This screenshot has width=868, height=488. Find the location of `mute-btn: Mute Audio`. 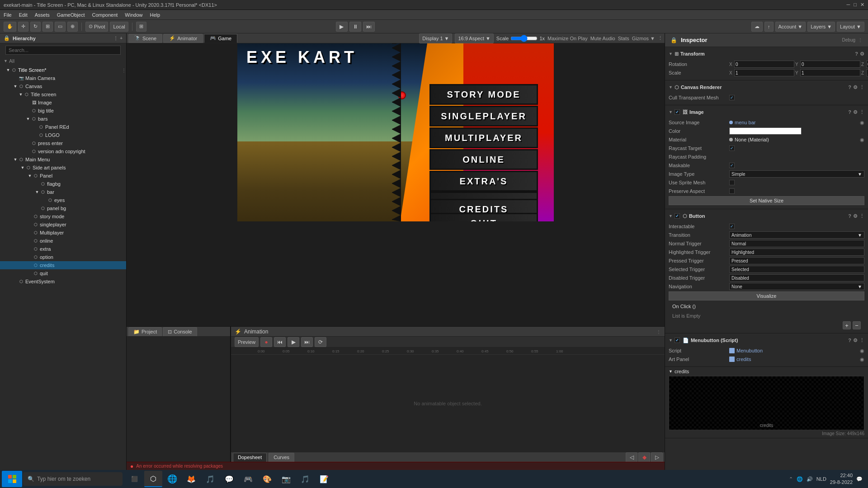

mute-btn: Mute Audio is located at coordinates (603, 38).